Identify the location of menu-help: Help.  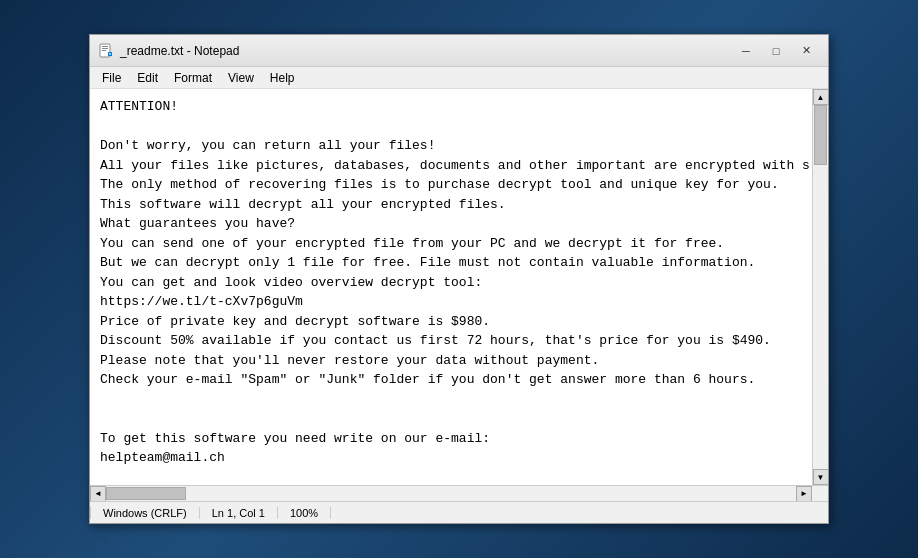
(282, 78).